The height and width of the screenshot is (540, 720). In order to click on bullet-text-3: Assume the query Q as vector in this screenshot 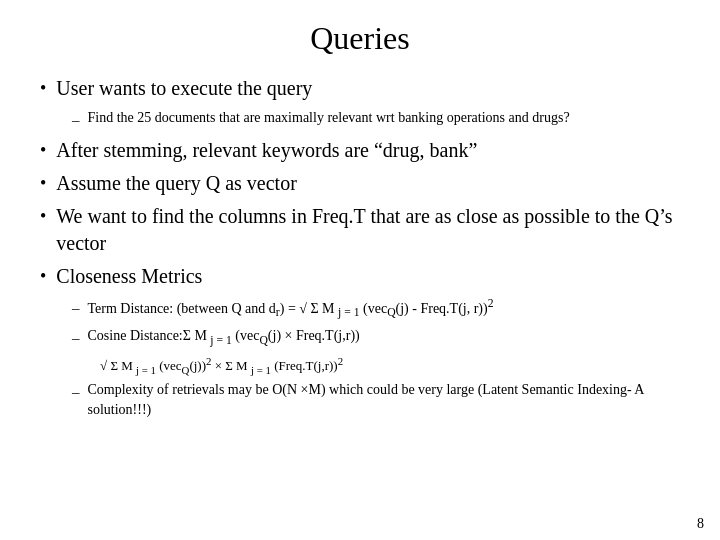, I will do `click(176, 184)`.